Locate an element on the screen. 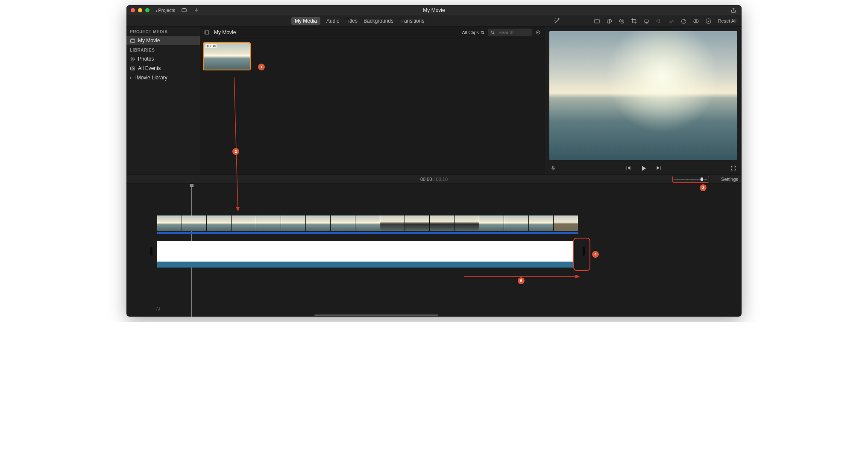 This screenshot has width=868, height=457. projects-back-button: ‹ Projects is located at coordinates (165, 10).